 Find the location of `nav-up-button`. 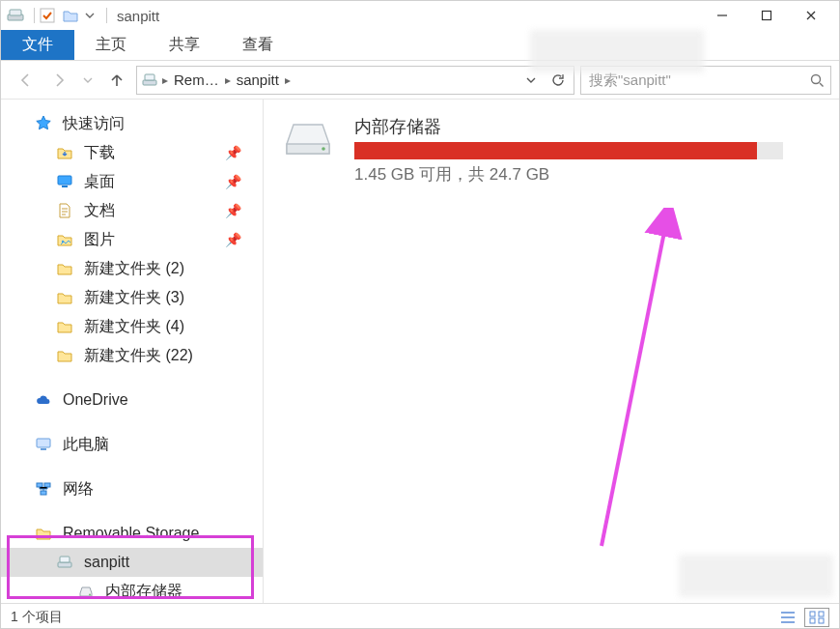

nav-up-button is located at coordinates (117, 80).